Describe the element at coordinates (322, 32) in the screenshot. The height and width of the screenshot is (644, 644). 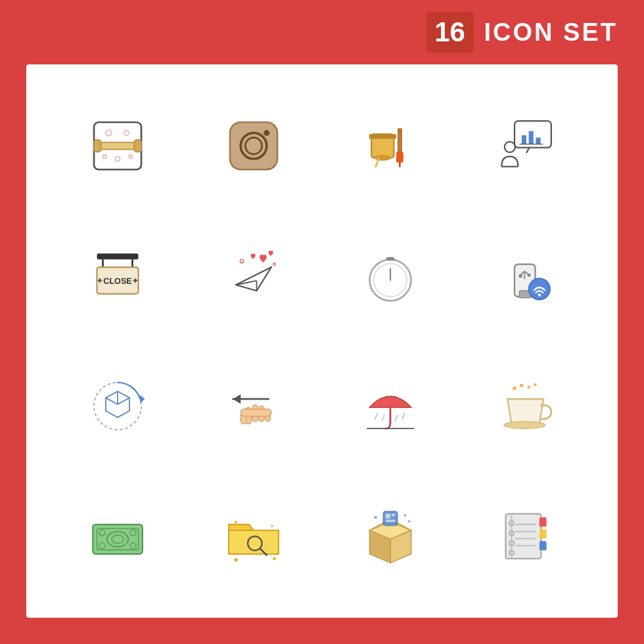
I see `header: 16 ICON SET` at that location.